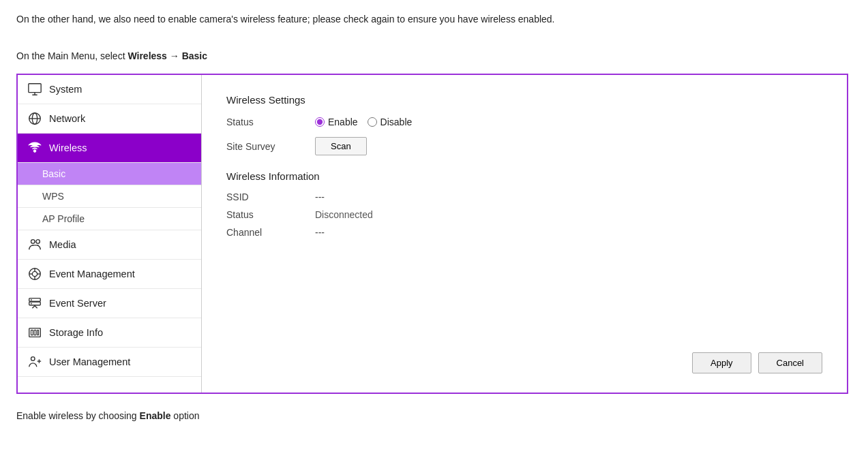  What do you see at coordinates (524, 176) in the screenshot?
I see `wireless-info-title: Wireless Information` at bounding box center [524, 176].